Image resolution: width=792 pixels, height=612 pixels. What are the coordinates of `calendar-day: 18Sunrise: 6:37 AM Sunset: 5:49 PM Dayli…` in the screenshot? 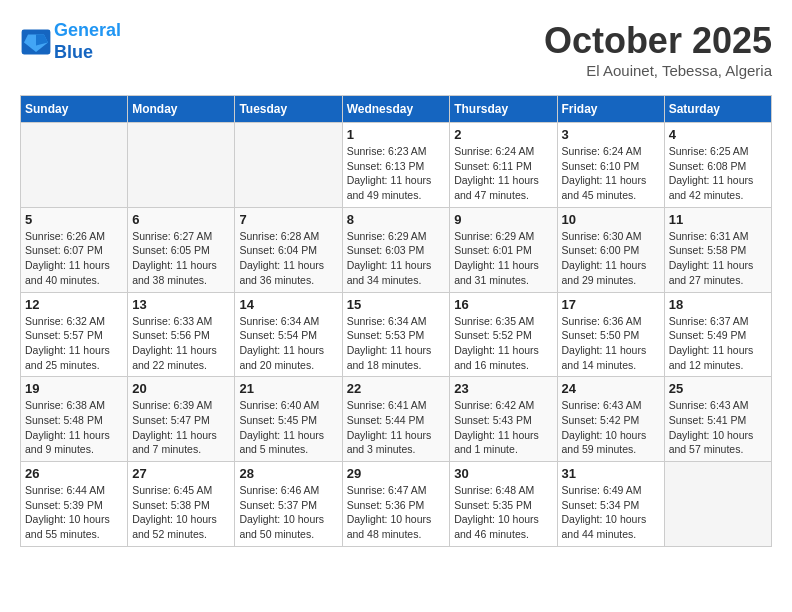 It's located at (718, 334).